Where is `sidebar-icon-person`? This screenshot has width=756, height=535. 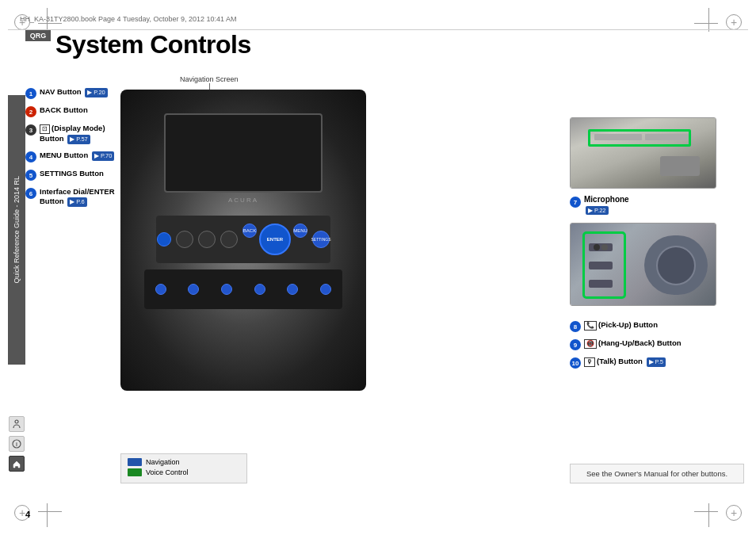
sidebar-icon-person is located at coordinates (17, 424).